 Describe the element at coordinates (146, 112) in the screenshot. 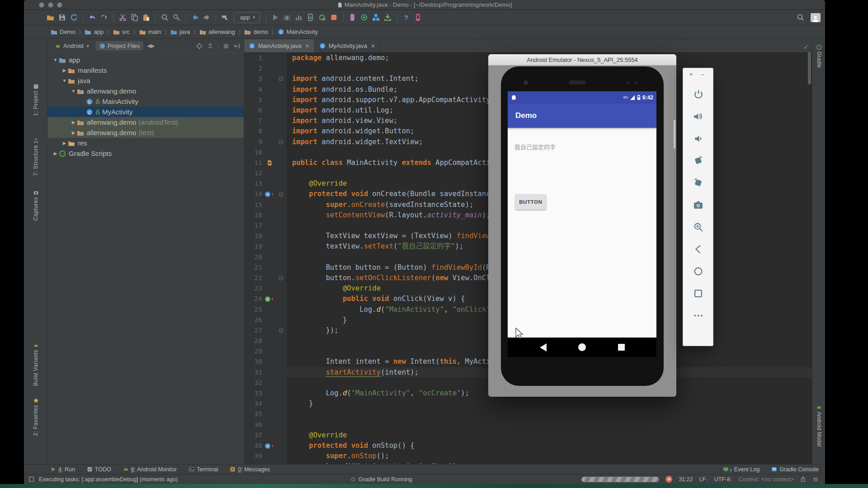

I see `tree-item-myactivity: CMyActivity` at that location.